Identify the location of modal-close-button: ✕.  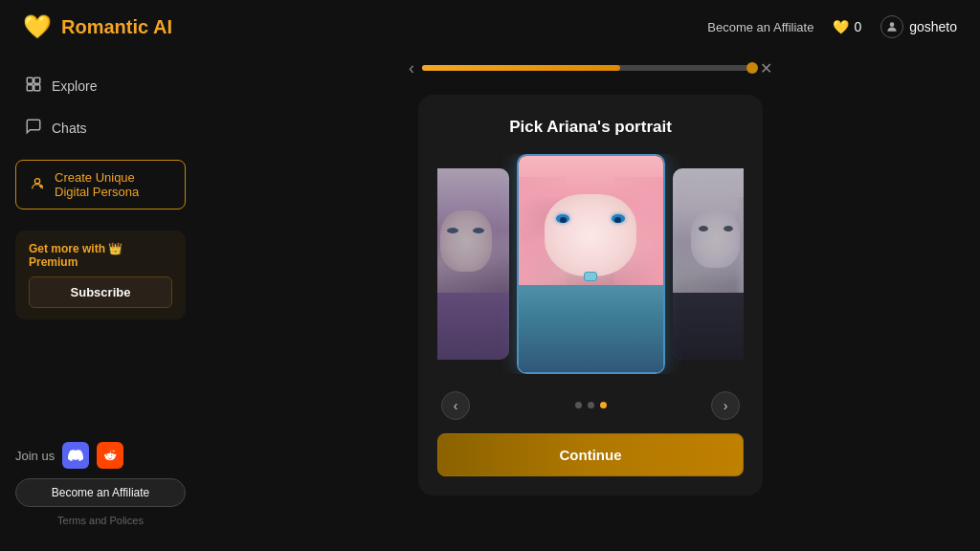
(766, 69).